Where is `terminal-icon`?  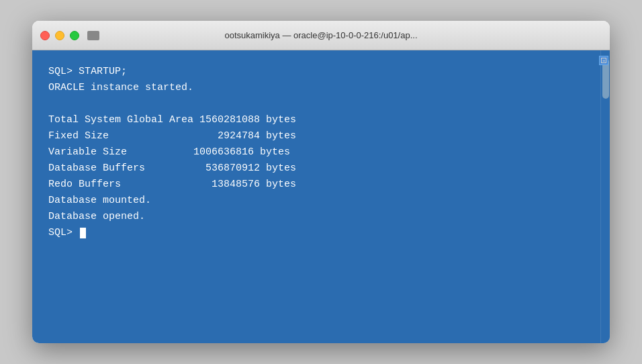
terminal-icon is located at coordinates (93, 36).